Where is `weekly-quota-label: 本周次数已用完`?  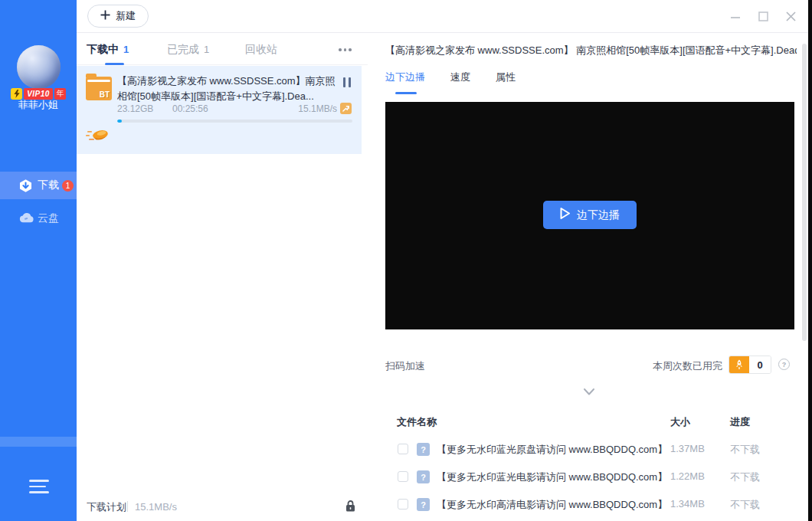
weekly-quota-label: 本周次数已用完 is located at coordinates (688, 366).